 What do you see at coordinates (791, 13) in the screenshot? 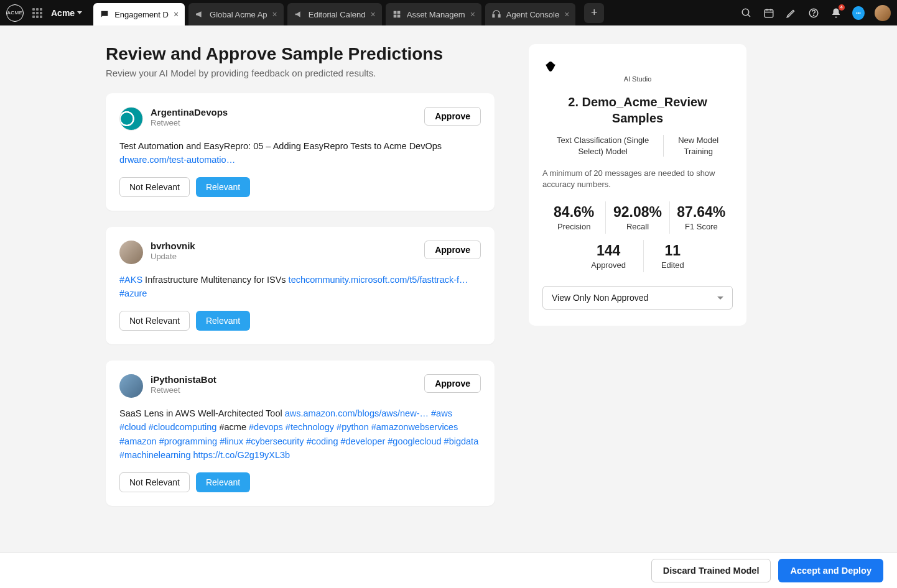
I see `pencil-icon` at bounding box center [791, 13].